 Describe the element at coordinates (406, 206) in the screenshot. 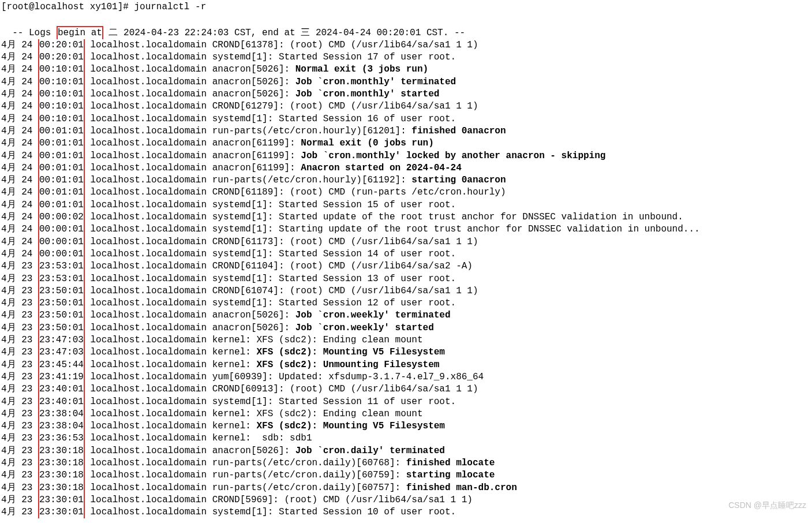

I see `log-entry: 4月 24 00:01:01 localhost.localdomain sys…` at that location.